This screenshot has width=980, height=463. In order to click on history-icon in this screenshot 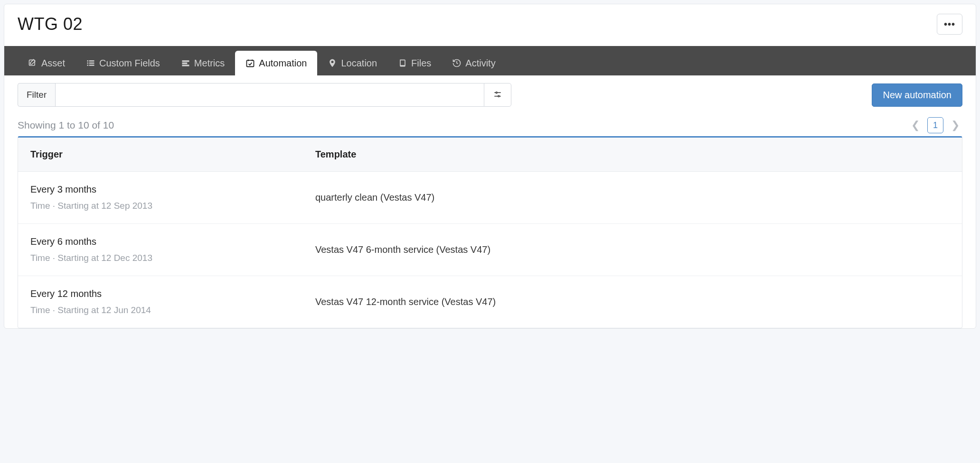, I will do `click(457, 63)`.